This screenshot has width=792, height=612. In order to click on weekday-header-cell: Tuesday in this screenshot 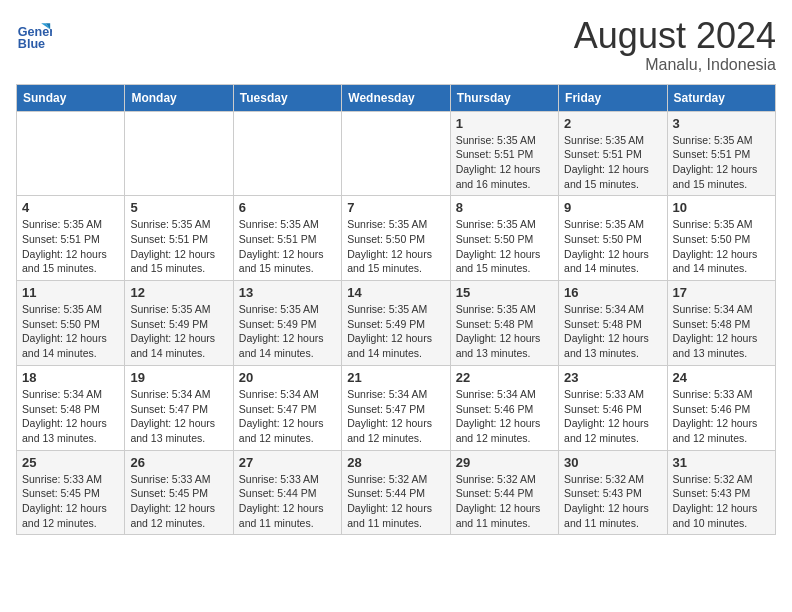, I will do `click(287, 98)`.